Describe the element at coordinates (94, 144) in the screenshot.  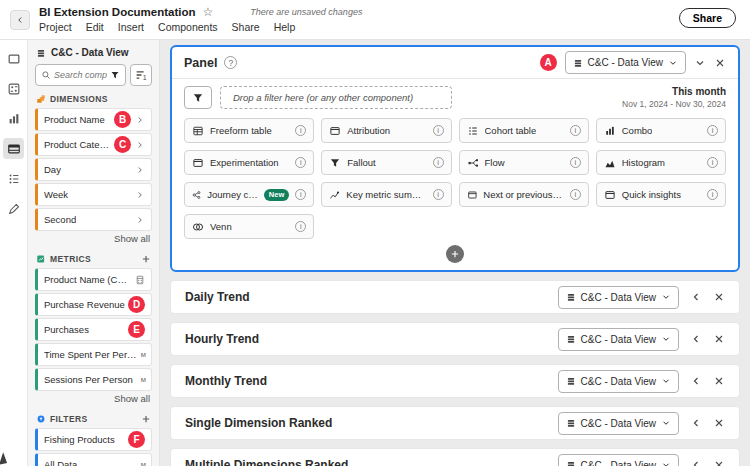
I see `dimension-item-product-category: Product Category C` at that location.